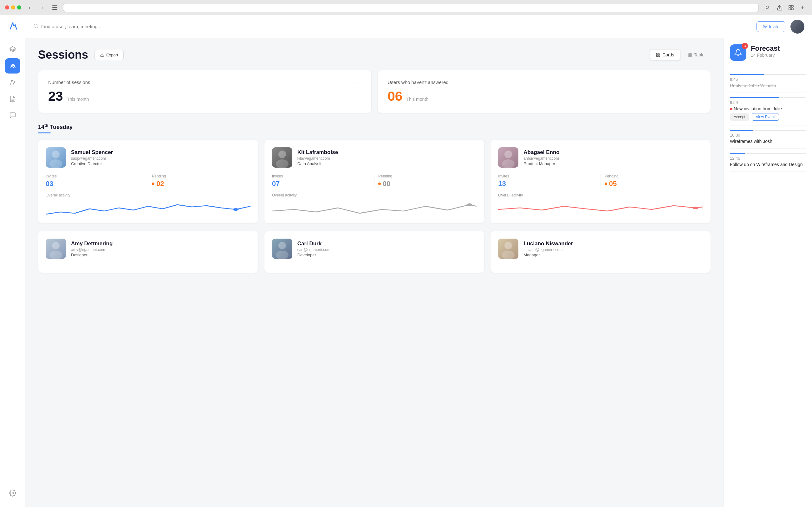 This screenshot has width=812, height=507. I want to click on user-info: Amy Dettmering amy@egament.com Designer, so click(92, 249).